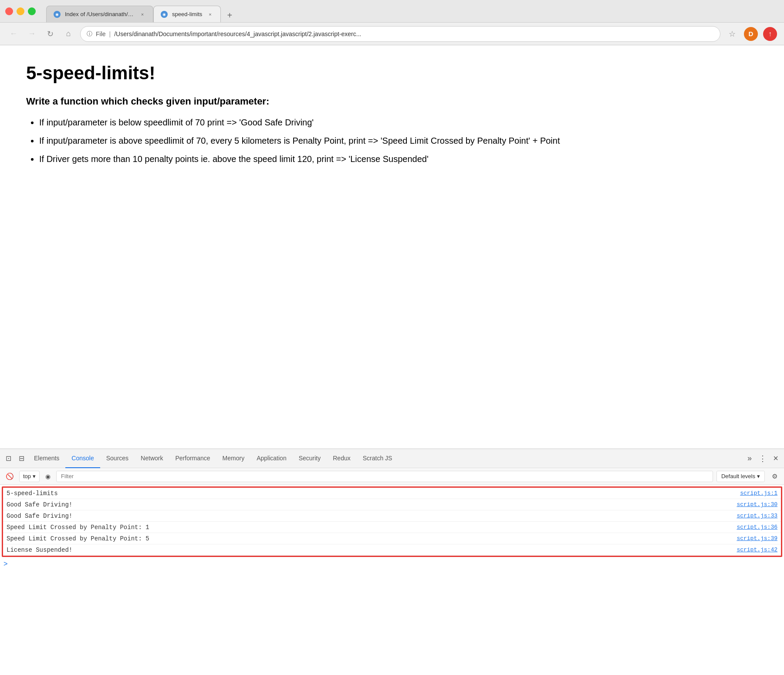  Describe the element at coordinates (400, 34) in the screenshot. I see `url-bar: ⓘ File | /Users/dinanath/Documents/impor…` at that location.